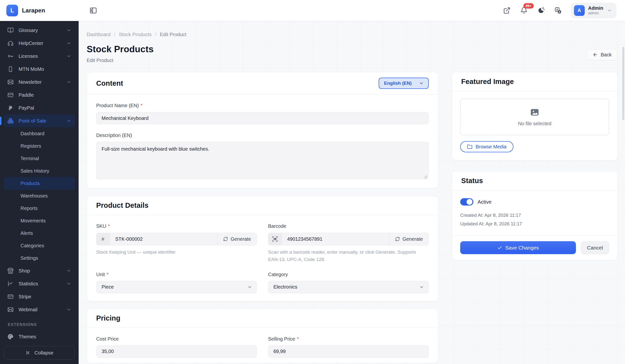 The image size is (625, 364). I want to click on sidebar-item-pos-sales-history: Sales History, so click(39, 171).